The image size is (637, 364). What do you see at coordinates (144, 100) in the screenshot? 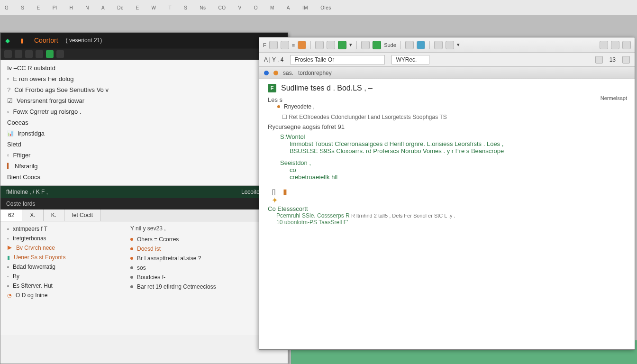
I see `tree-item: Vensrsnent frorgsl tiowar` at bounding box center [144, 100].